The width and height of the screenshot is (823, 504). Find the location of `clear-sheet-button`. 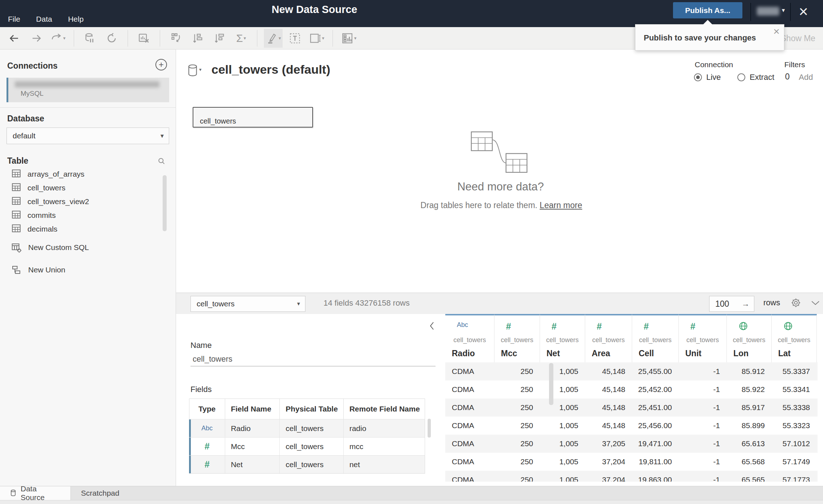

clear-sheet-button is located at coordinates (144, 38).